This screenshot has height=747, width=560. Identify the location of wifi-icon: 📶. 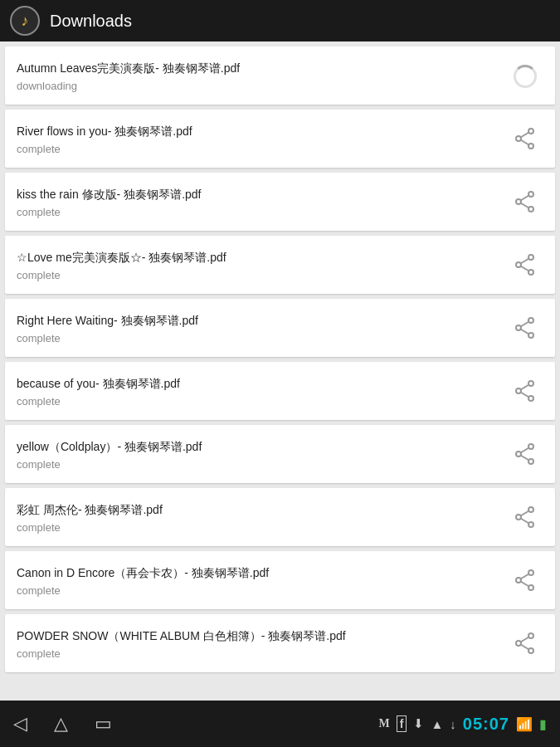
(524, 724).